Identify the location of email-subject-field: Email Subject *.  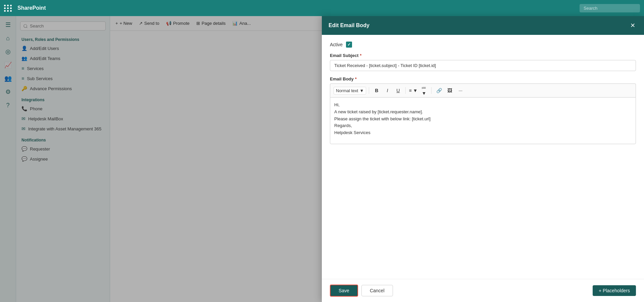
(483, 62).